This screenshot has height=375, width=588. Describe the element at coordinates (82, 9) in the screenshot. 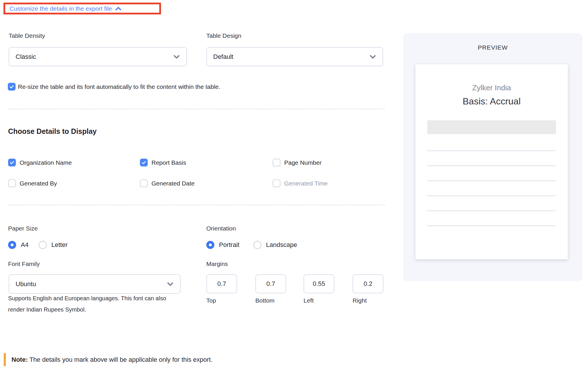

I see `annotation-highlight-box: Customize the details in the export file` at that location.